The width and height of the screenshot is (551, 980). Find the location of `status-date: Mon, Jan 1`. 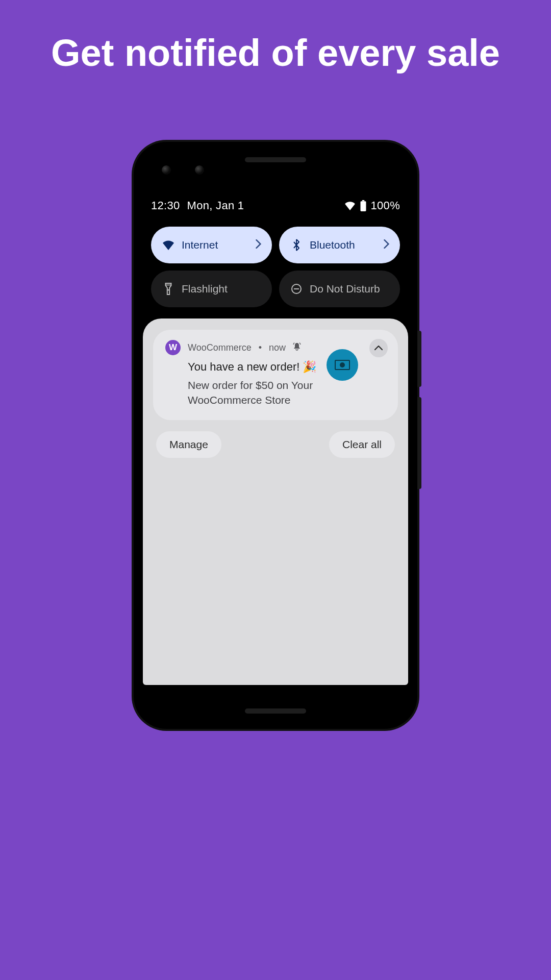

status-date: Mon, Jan 1 is located at coordinates (216, 206).